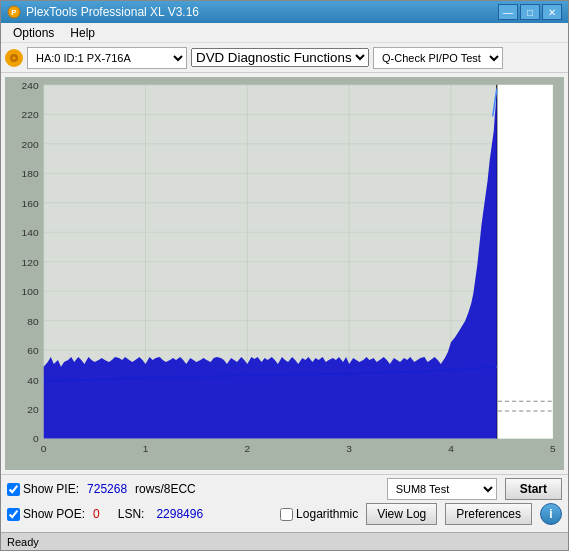 The width and height of the screenshot is (569, 551). Describe the element at coordinates (442, 489) in the screenshot. I see `sum8-selector: SUM8 Test` at that location.